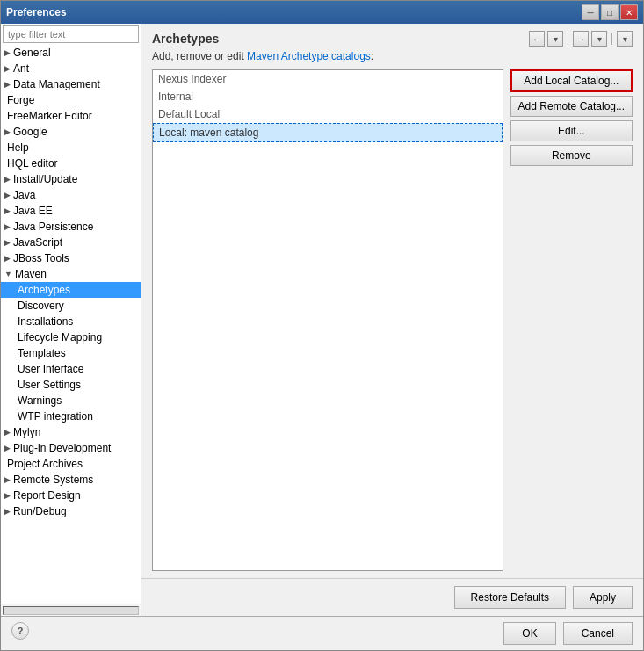  Describe the element at coordinates (21, 100) in the screenshot. I see `sidebar-item-label: Forge` at that location.